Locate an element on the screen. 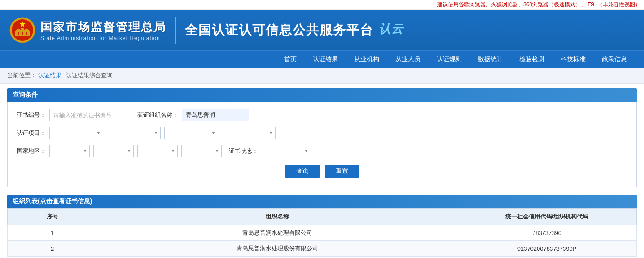 This screenshot has height=258, width=644. col-code: 统一社会信用代码/组织机构代码 is located at coordinates (547, 217).